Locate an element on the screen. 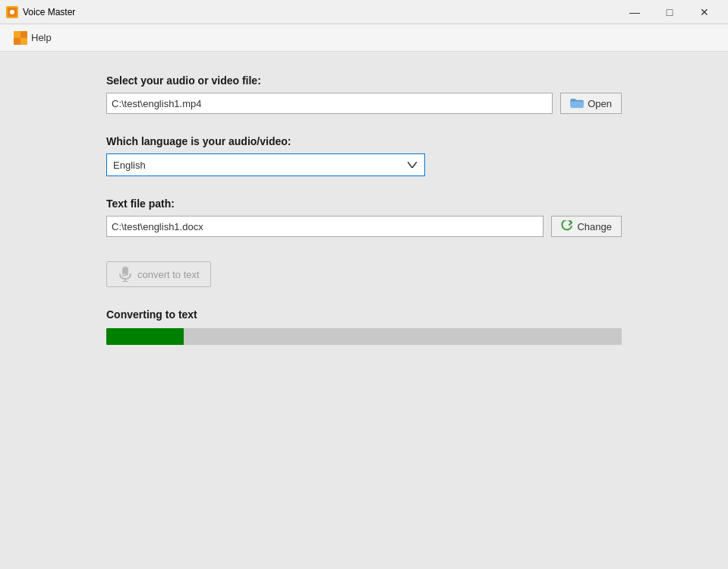 Image resolution: width=728 pixels, height=569 pixels. convert-button: convert to text is located at coordinates (159, 274).